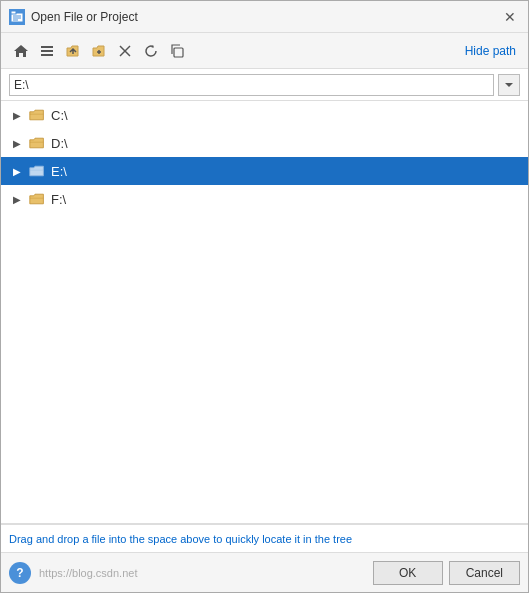 The image size is (529, 593). What do you see at coordinates (202, 573) in the screenshot?
I see `footer-url: https://blog.csdn.net` at bounding box center [202, 573].